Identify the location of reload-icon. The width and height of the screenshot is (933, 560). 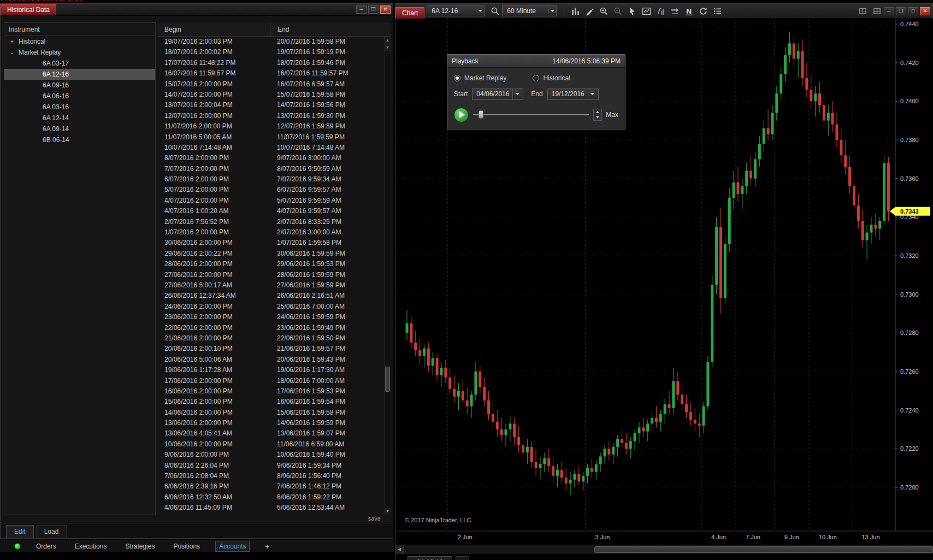
(703, 11).